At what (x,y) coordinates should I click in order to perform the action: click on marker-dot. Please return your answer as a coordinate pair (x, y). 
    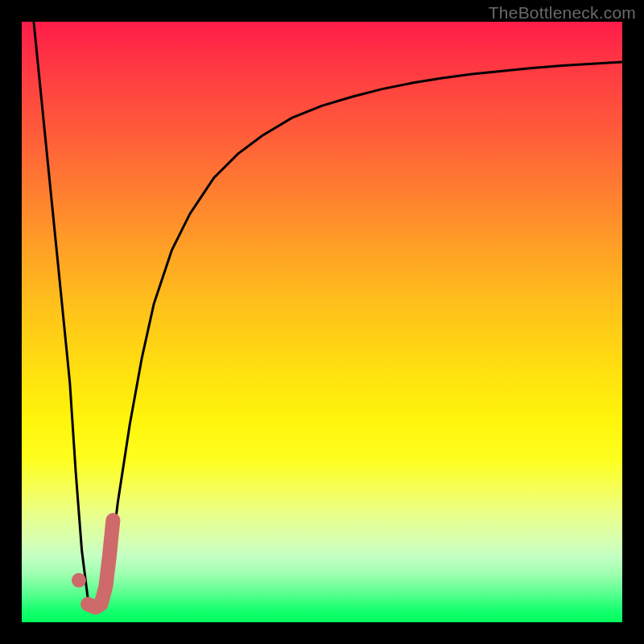
    Looking at the image, I should click on (79, 580).